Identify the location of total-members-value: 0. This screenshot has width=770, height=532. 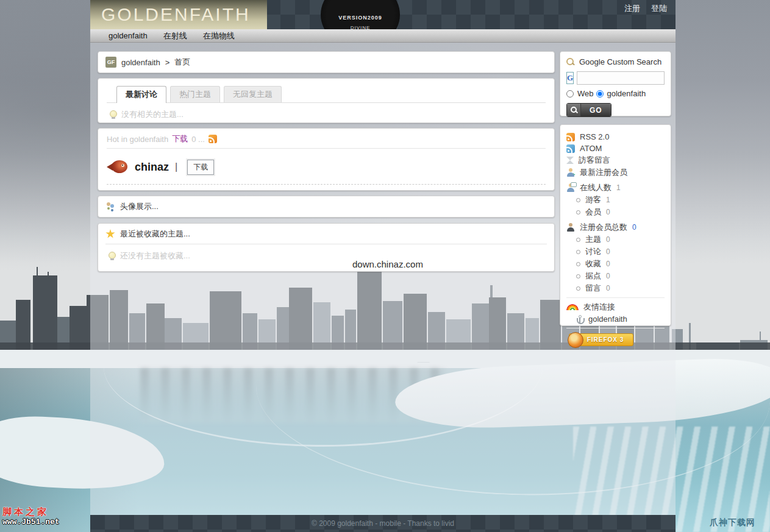
(634, 227).